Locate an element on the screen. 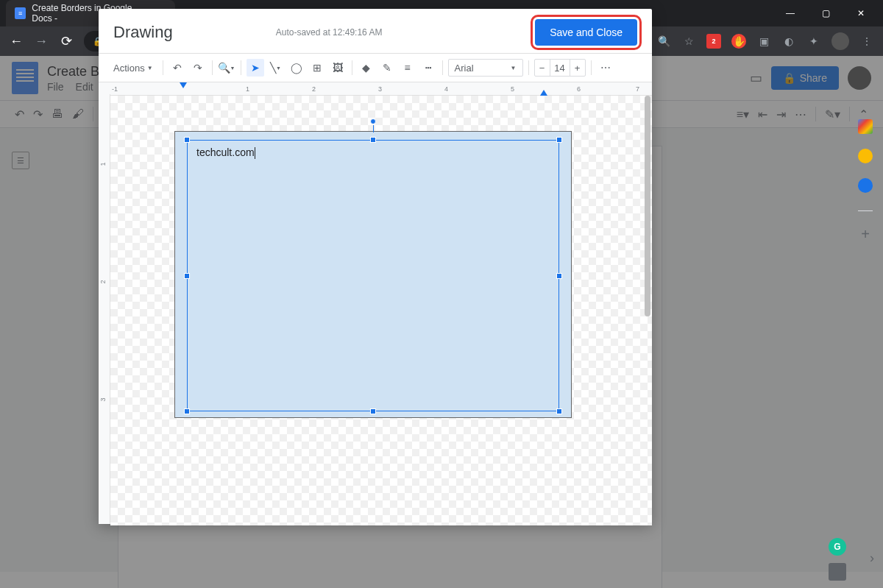  extension-icon: ◐ is located at coordinates (789, 41).